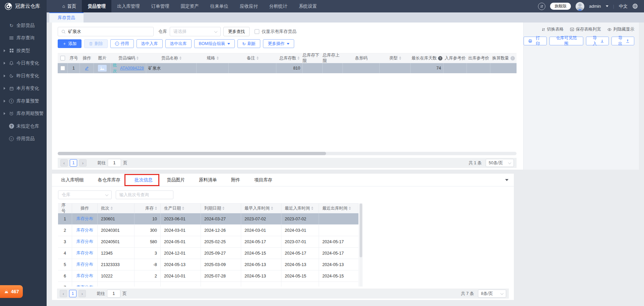 This screenshot has width=644, height=306. Describe the element at coordinates (440, 58) in the screenshot. I see `help-icon: ?` at that location.